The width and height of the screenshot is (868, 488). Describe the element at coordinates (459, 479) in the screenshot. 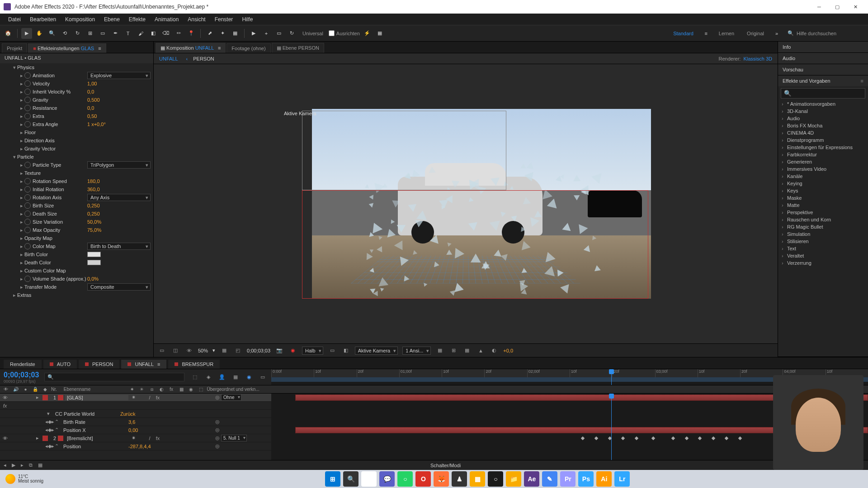

I see `taskbar-app: ♟` at that location.